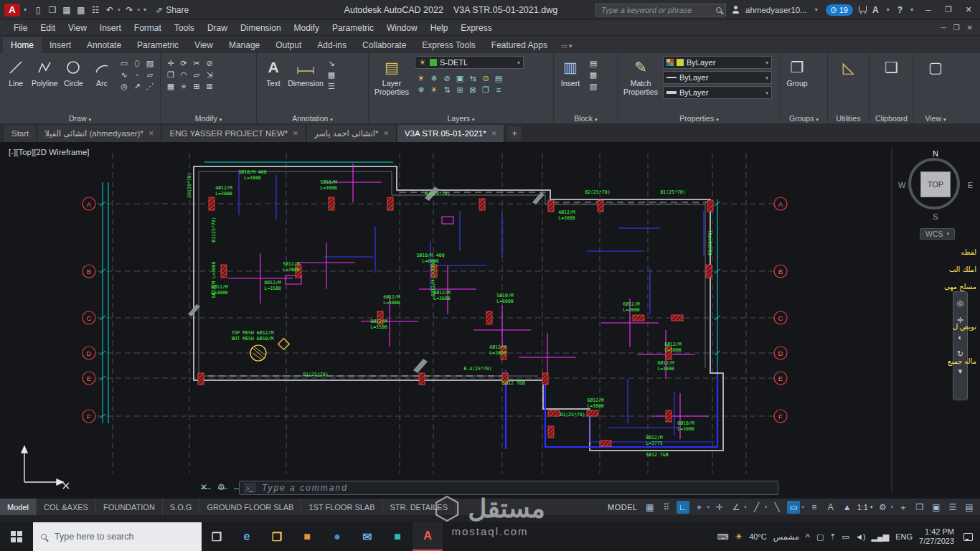 The width and height of the screenshot is (980, 551). I want to click on layer-off-icon: ☀, so click(421, 78).